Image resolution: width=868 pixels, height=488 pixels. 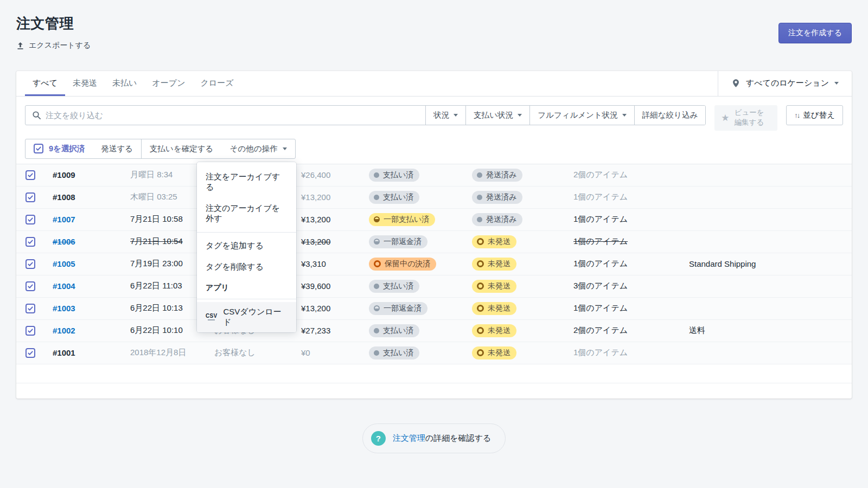 What do you see at coordinates (226, 115) in the screenshot?
I see `search-box` at bounding box center [226, 115].